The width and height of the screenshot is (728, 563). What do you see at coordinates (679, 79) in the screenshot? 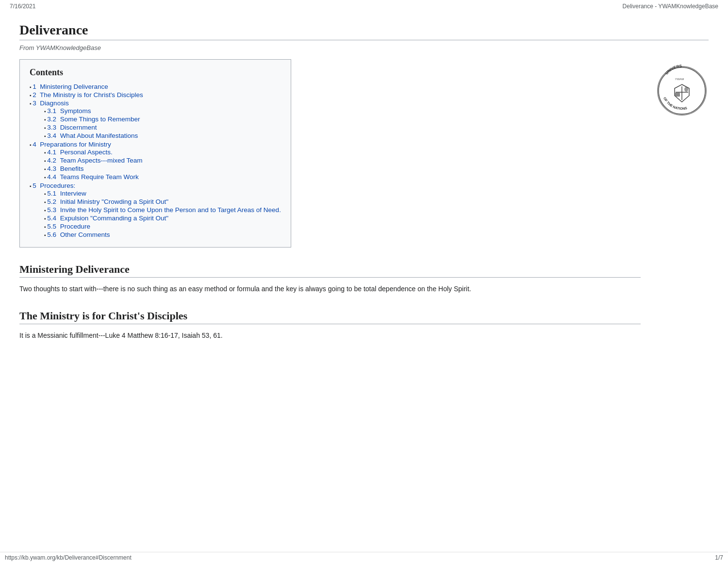
I see `svg-text: YWAM` at bounding box center [679, 79].